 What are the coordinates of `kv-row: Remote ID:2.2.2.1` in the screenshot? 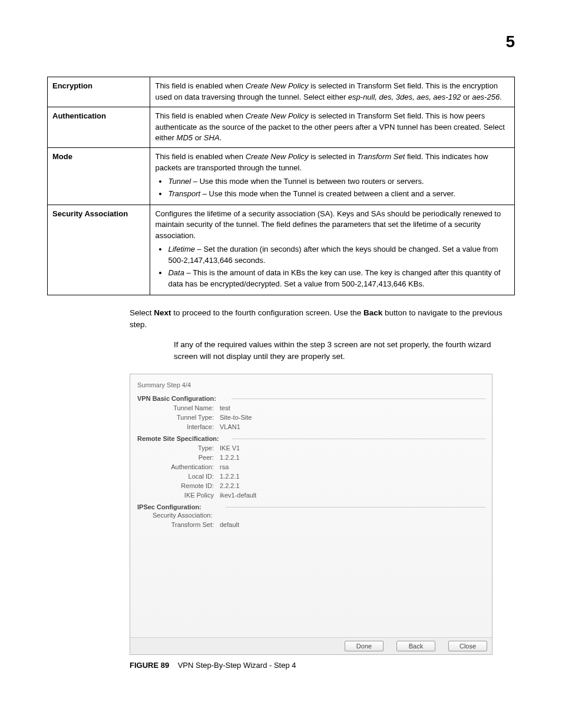 It's located at (312, 486).